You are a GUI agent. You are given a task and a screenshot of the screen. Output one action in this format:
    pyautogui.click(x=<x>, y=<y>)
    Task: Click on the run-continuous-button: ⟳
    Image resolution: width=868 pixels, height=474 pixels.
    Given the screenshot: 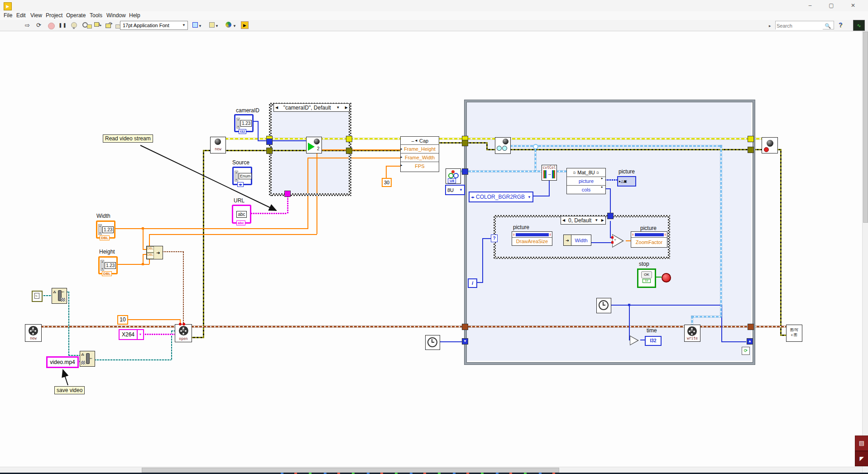 What is the action you would take?
    pyautogui.click(x=39, y=25)
    